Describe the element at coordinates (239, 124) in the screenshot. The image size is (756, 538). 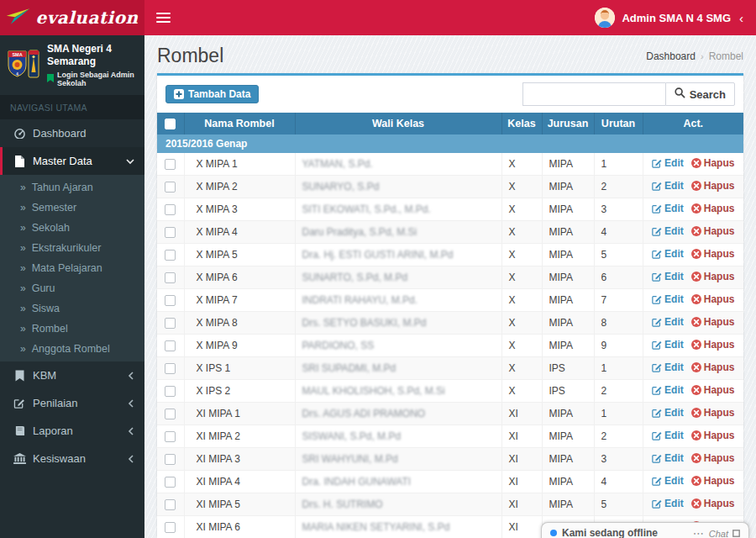
I see `col-header-nama-rombel: Nama Rombel` at that location.